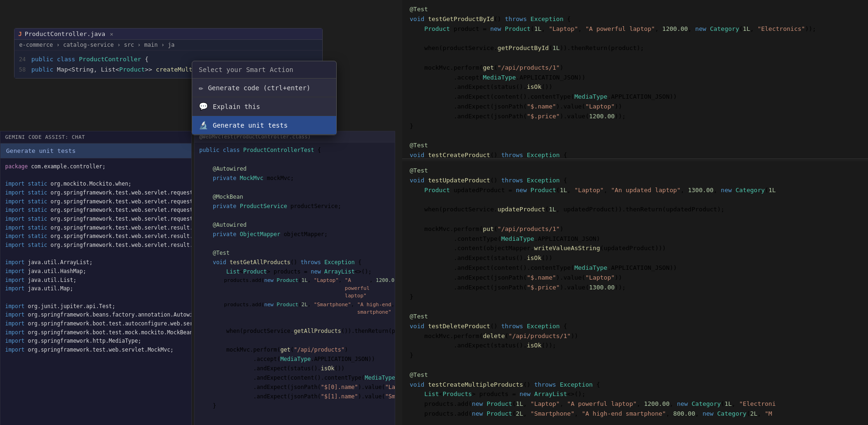  I want to click on mid-line: products.add(new Product(1L, "Laptop", "…, so click(295, 288).